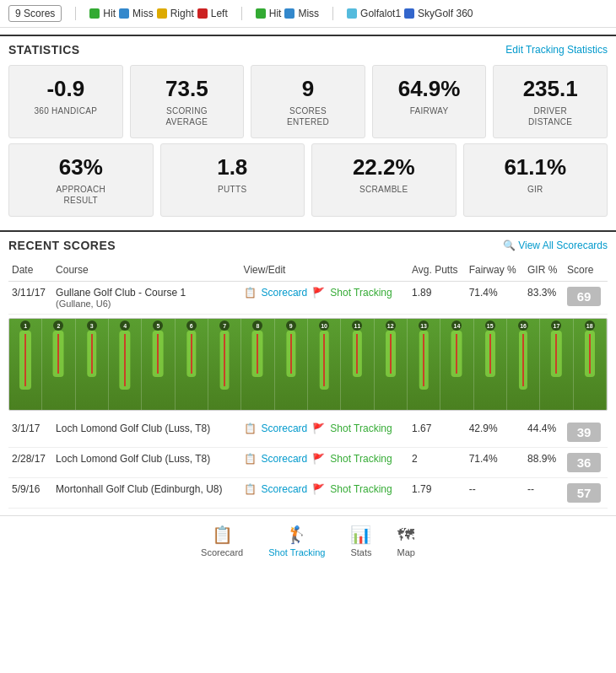  Describe the element at coordinates (407, 541) in the screenshot. I see `nav-map: 🗺 Map` at that location.